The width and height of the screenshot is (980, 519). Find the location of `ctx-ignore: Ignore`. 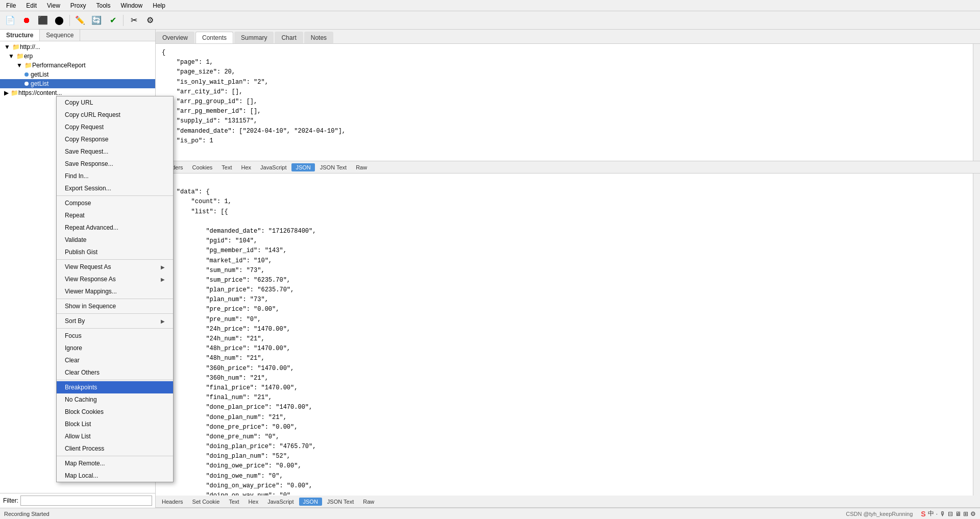

ctx-ignore: Ignore is located at coordinates (115, 348).